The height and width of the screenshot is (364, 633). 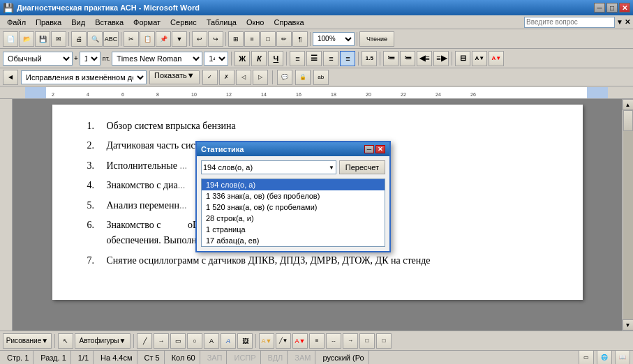 I want to click on recalc-button: Пересчет, so click(x=362, y=167).